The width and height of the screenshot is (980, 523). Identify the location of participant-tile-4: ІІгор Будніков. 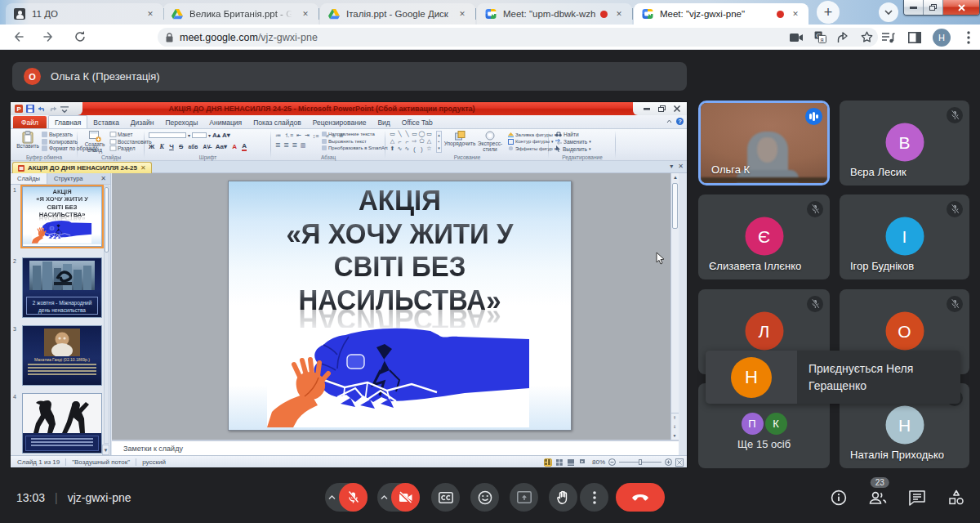
(905, 237).